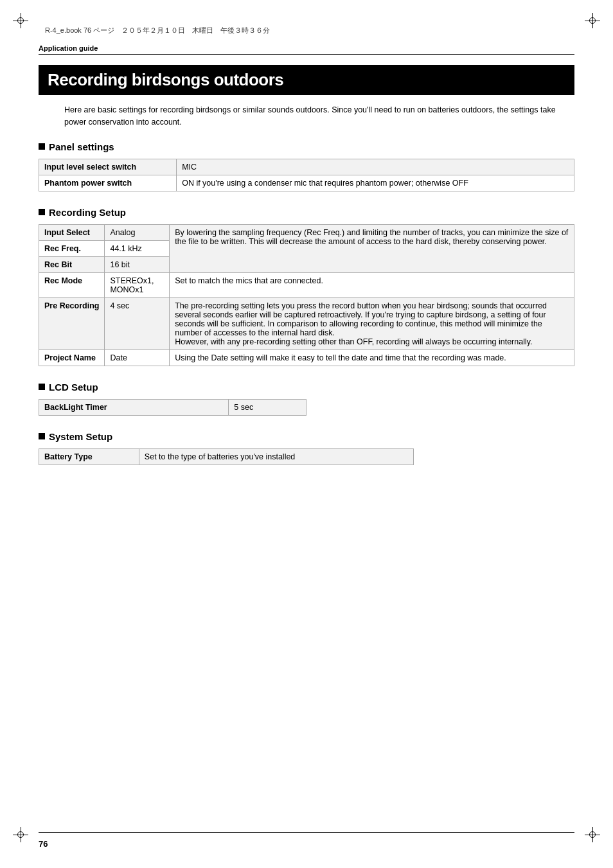 The width and height of the screenshot is (613, 868). I want to click on crosshair-top-right, so click(592, 21).